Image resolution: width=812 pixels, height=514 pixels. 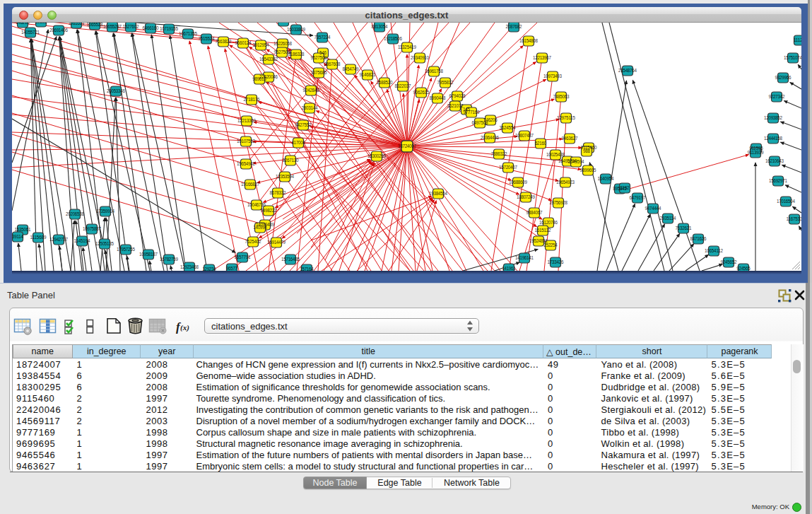 What do you see at coordinates (322, 37) in the screenshot?
I see `svg-text: 7357224` at bounding box center [322, 37].